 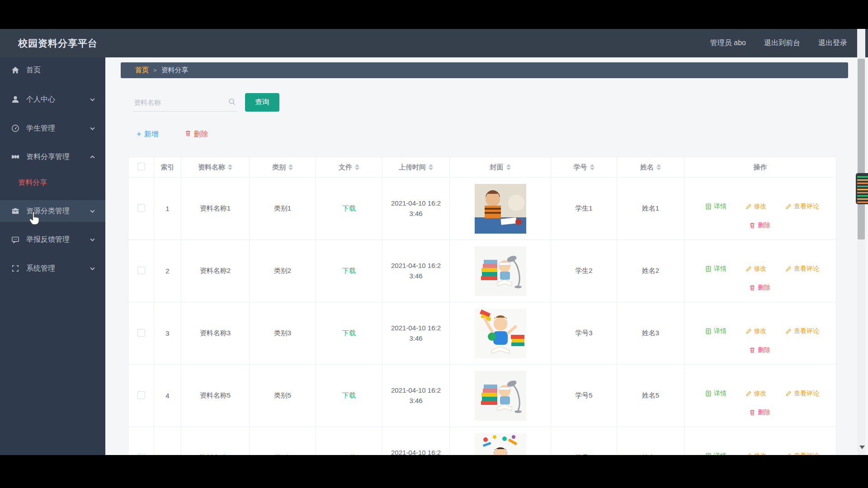 I want to click on cell-index: 5, so click(x=168, y=441).